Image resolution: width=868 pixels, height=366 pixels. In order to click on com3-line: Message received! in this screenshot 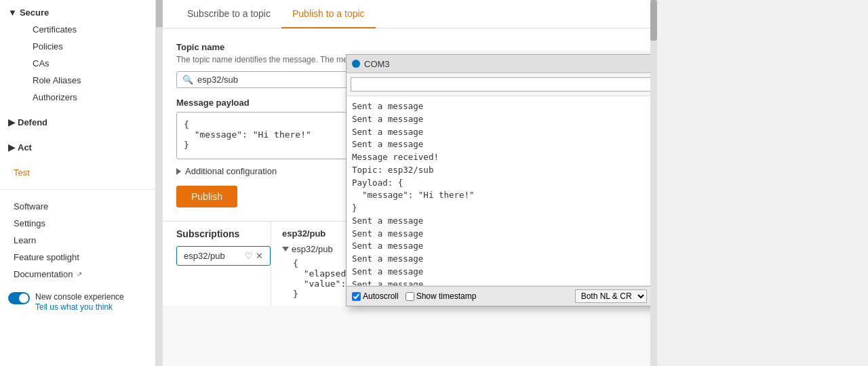, I will do `click(501, 157)`.